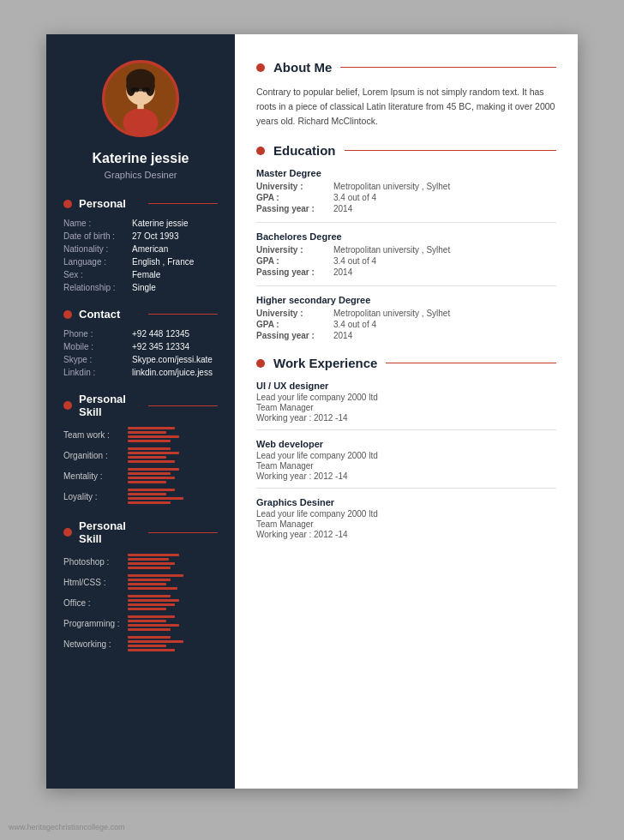 The width and height of the screenshot is (624, 840). I want to click on profile-name: Katerine jessie, so click(141, 159).